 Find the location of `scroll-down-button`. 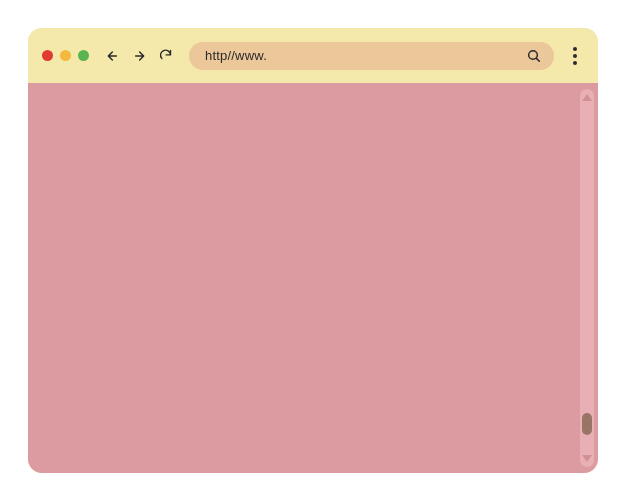

scroll-down-button is located at coordinates (587, 458).